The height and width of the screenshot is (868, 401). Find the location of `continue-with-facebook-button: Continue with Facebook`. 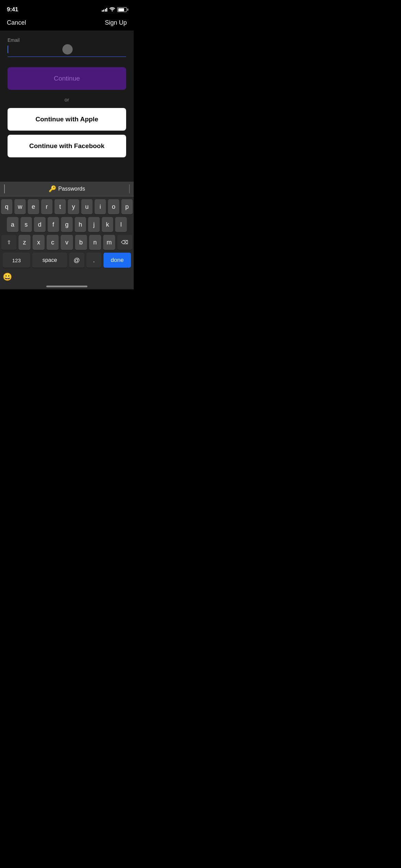

continue-with-facebook-button: Continue with Facebook is located at coordinates (67, 146).